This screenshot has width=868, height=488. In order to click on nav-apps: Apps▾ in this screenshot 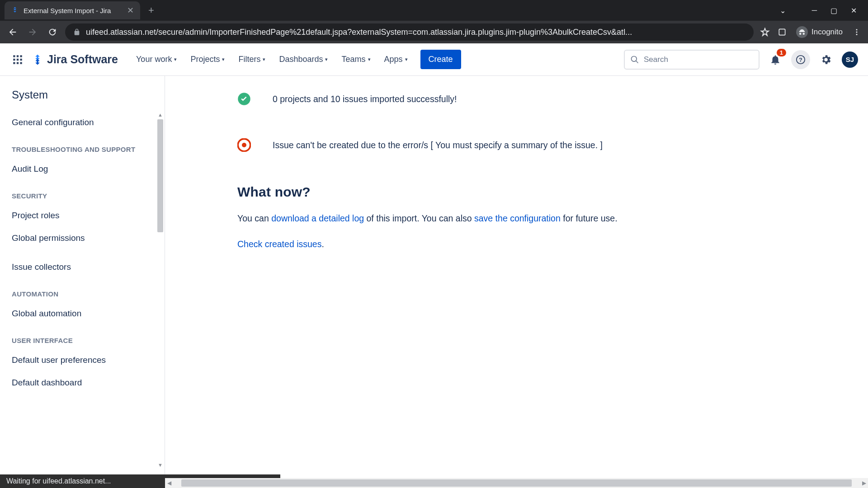, I will do `click(396, 60)`.